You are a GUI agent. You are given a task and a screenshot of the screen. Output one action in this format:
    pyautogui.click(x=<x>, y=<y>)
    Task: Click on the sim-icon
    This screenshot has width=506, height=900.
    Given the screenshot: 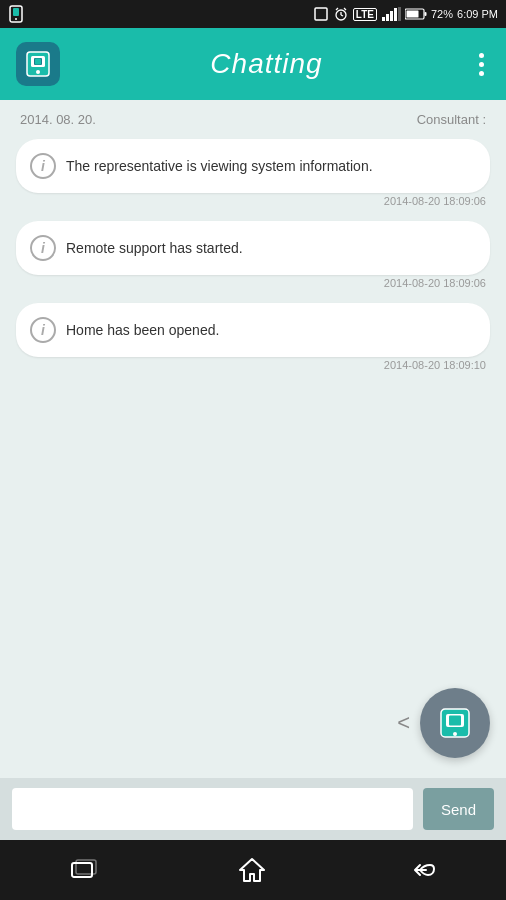 What is the action you would take?
    pyautogui.click(x=321, y=14)
    